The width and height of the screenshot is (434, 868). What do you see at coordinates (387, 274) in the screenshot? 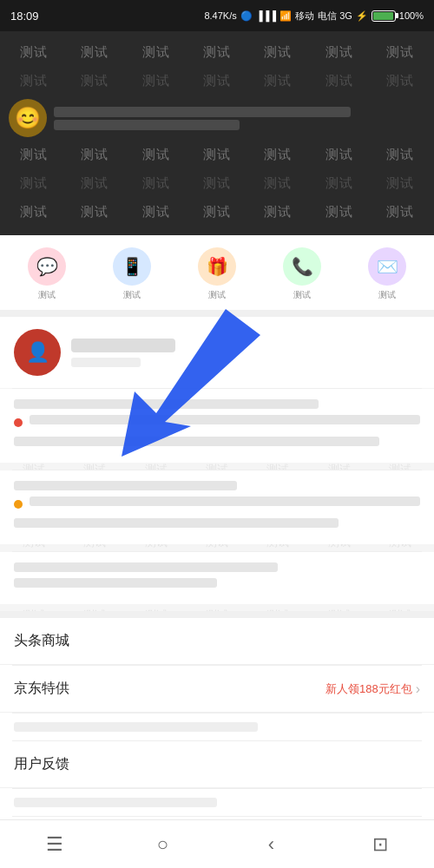
I see `icon-item-5: ✉️ 测试` at bounding box center [387, 274].